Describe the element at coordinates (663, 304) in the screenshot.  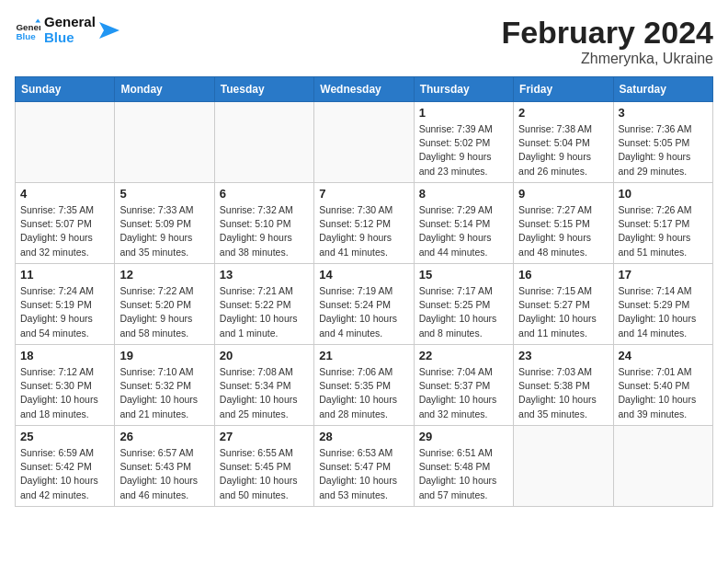
I see `calendar-cell: 17Sunrise: 7:14 AM Sunset: 5:29 PM Dayli…` at that location.